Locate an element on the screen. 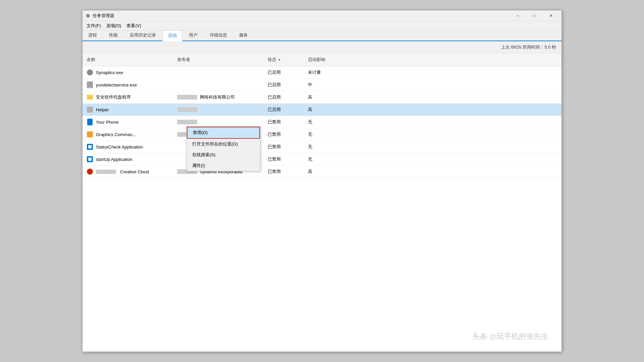 Image resolution: width=644 pixels, height=362 pixels. cell-name: Graphics Comman... is located at coordinates (128, 134).